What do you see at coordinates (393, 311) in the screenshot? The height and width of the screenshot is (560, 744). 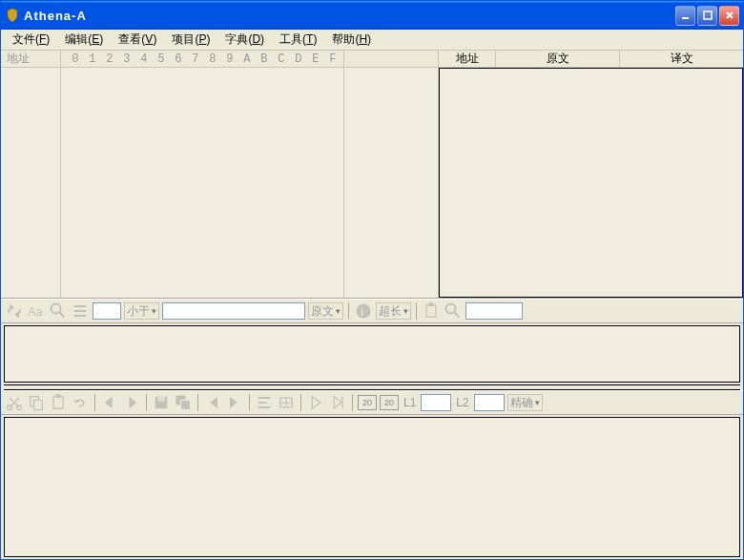 I see `overlong-combo: 超长▾` at bounding box center [393, 311].